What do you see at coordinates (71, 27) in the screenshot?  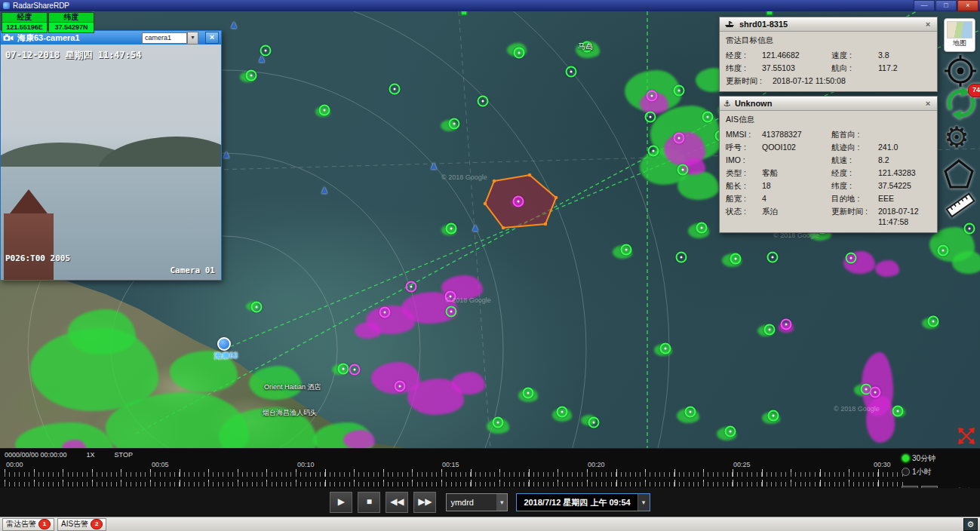 I see `latitude-value: 37.54297N` at bounding box center [71, 27].